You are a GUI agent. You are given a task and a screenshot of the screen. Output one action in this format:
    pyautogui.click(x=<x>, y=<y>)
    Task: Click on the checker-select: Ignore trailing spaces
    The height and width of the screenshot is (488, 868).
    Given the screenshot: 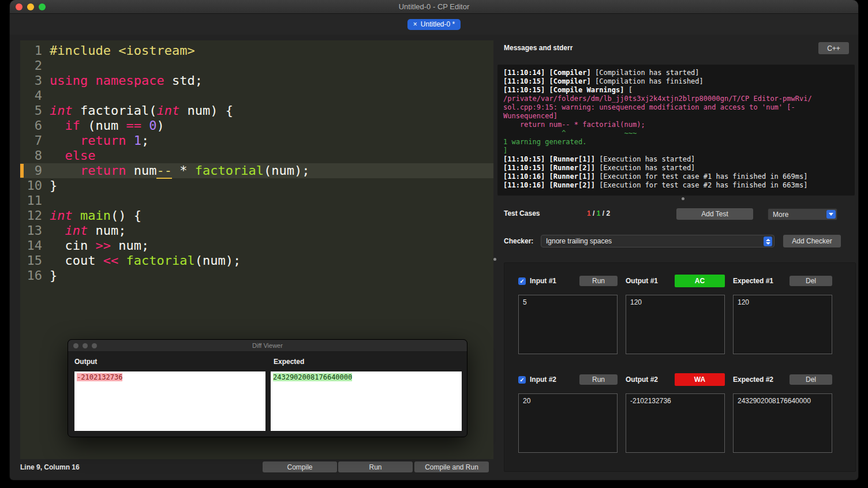 What is the action you would take?
    pyautogui.click(x=658, y=241)
    